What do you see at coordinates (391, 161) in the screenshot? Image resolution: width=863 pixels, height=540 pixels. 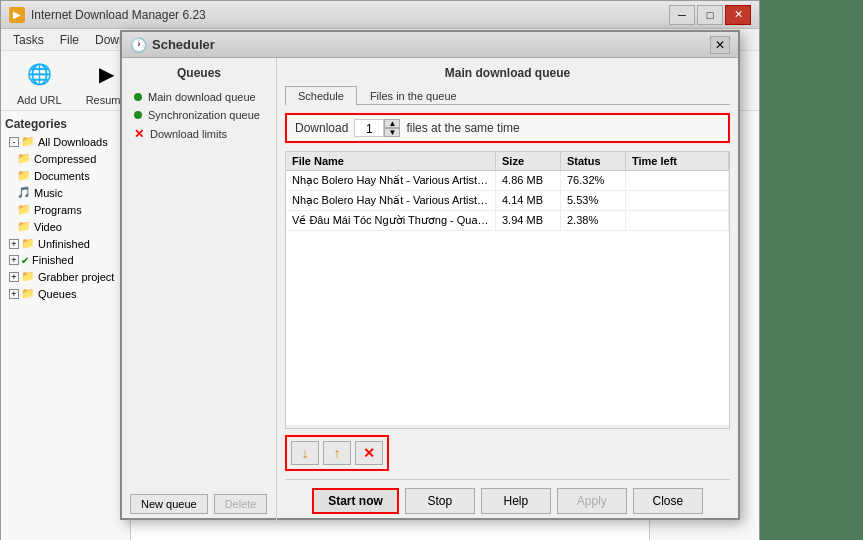 I see `col-header-name: File Name` at bounding box center [391, 161].